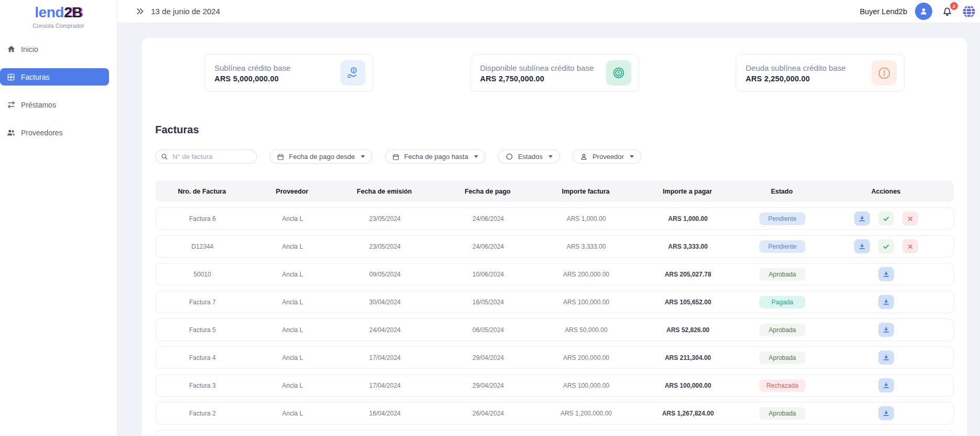  Describe the element at coordinates (688, 302) in the screenshot. I see `cell-importe-a-pagar: ARS 105,652.00` at that location.